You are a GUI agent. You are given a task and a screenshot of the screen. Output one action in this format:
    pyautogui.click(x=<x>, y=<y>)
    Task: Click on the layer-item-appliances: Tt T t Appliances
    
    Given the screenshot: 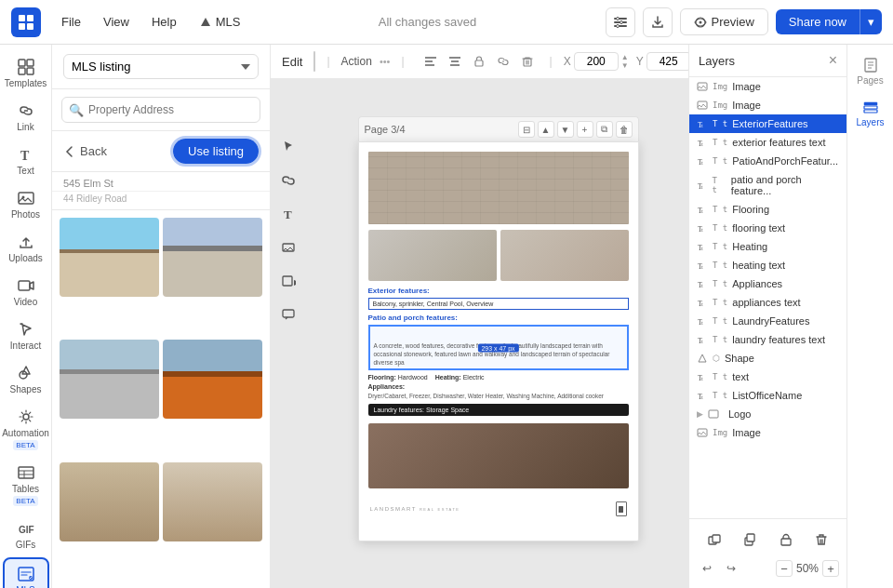 What is the action you would take?
    pyautogui.click(x=768, y=284)
    